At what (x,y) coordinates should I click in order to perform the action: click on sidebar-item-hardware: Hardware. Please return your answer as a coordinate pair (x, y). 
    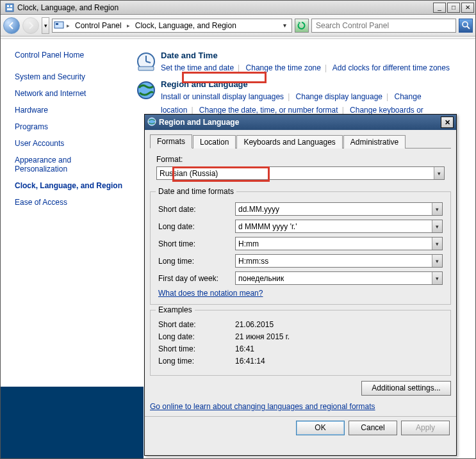
    Looking at the image, I should click on (69, 110).